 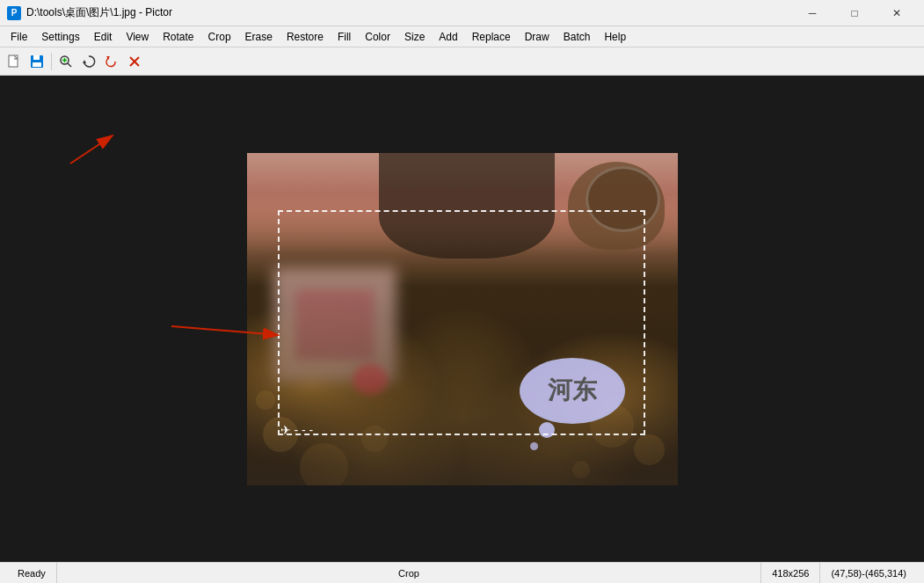 What do you see at coordinates (462, 62) in the screenshot?
I see `toolbar` at bounding box center [462, 62].